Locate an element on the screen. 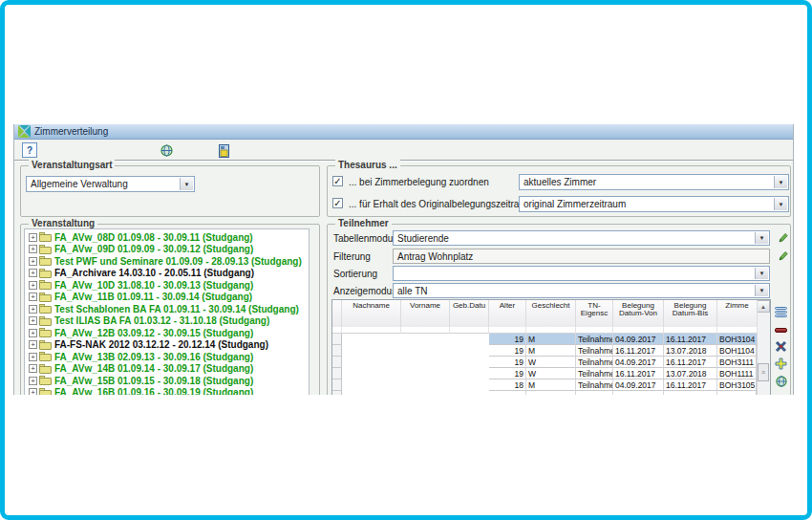 The width and height of the screenshot is (812, 520). column-header: Vorname is located at coordinates (426, 314).